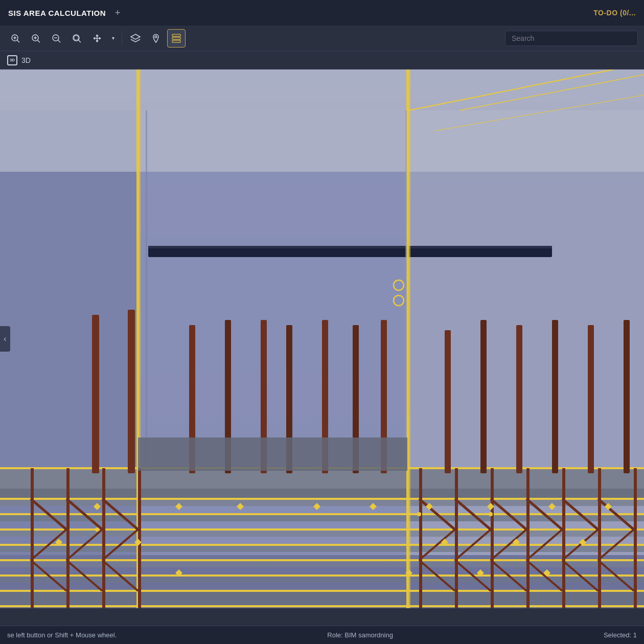 The width and height of the screenshot is (644, 644). What do you see at coordinates (620, 635) in the screenshot?
I see `status-right-text: Selected: 1` at bounding box center [620, 635].